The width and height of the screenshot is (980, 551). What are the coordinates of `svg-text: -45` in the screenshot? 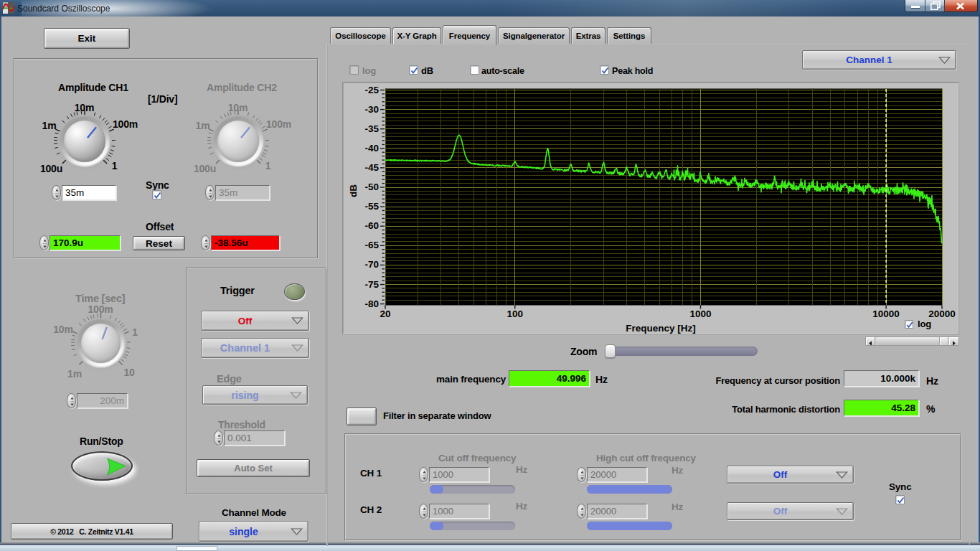 It's located at (372, 168).